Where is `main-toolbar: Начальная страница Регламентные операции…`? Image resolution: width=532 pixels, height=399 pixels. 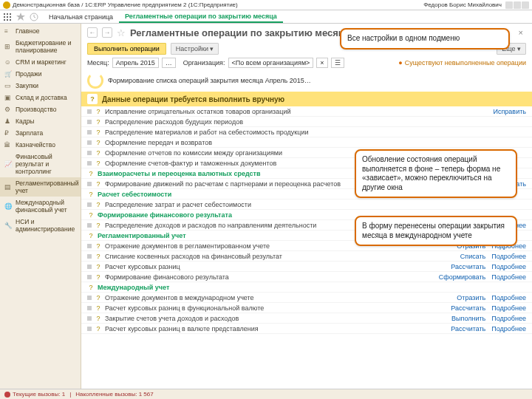
main-toolbar: Начальная страница Регламентные операции… is located at coordinates (266, 17).